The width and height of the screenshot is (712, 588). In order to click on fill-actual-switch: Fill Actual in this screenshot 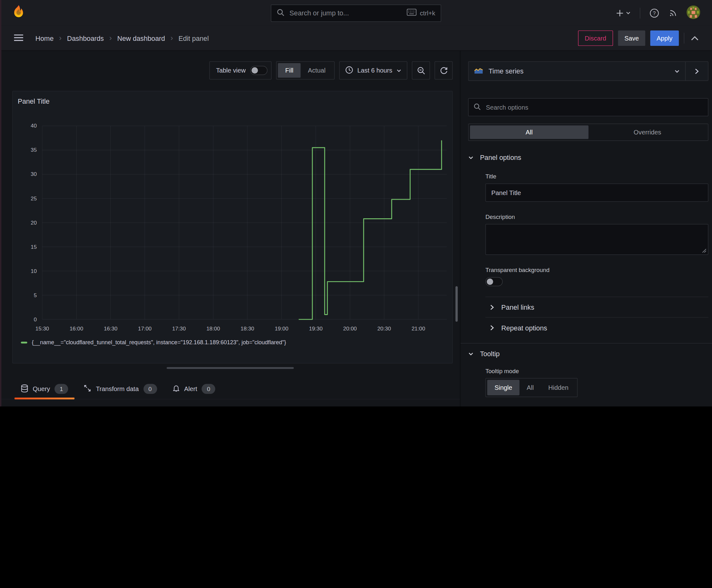, I will do `click(305, 70)`.